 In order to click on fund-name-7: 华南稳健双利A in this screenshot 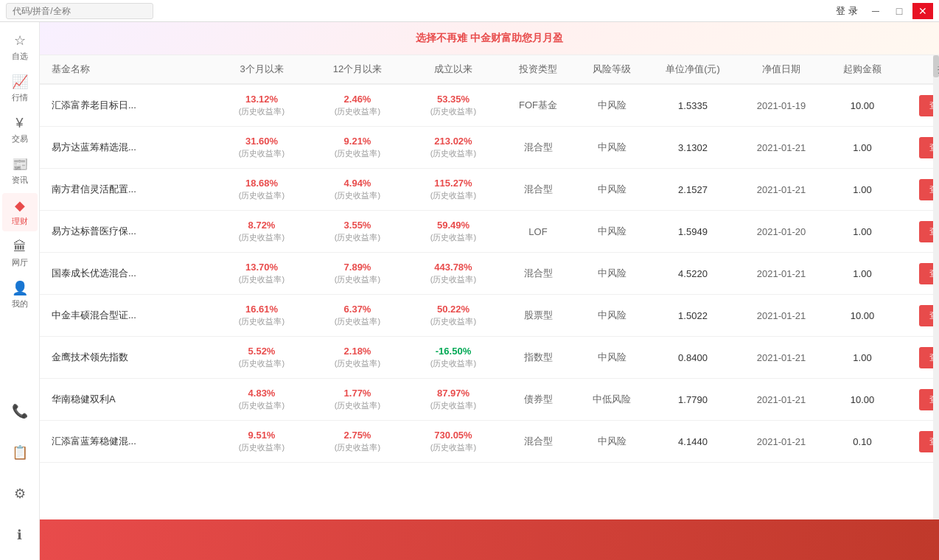, I will do `click(133, 399)`.